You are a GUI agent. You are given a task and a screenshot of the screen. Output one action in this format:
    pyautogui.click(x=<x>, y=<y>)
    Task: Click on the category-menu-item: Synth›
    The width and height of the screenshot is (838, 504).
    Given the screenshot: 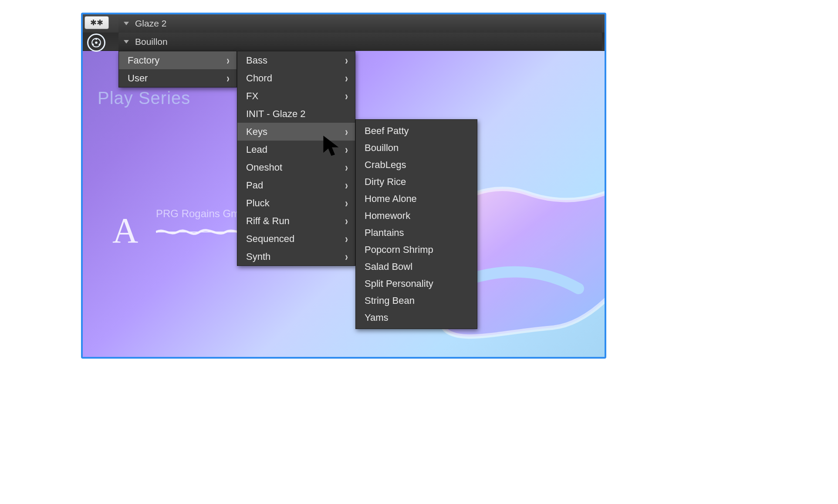 What is the action you would take?
    pyautogui.click(x=296, y=257)
    